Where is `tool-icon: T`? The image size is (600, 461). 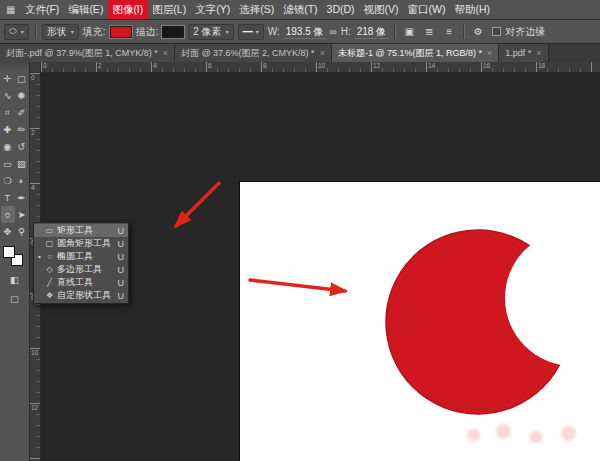 tool-icon: T is located at coordinates (8, 198).